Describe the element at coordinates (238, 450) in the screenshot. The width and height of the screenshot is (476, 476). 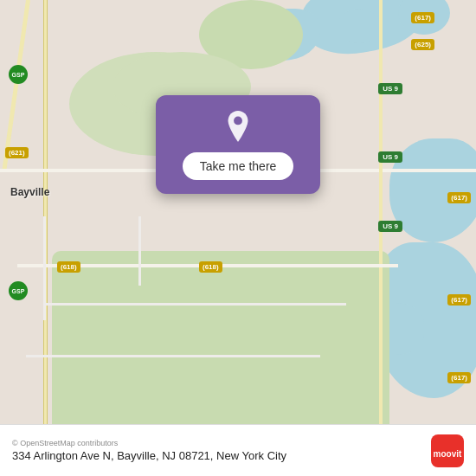
I see `bottom-bar: © OpenStreetMap contributors 334 Arlingt…` at that location.